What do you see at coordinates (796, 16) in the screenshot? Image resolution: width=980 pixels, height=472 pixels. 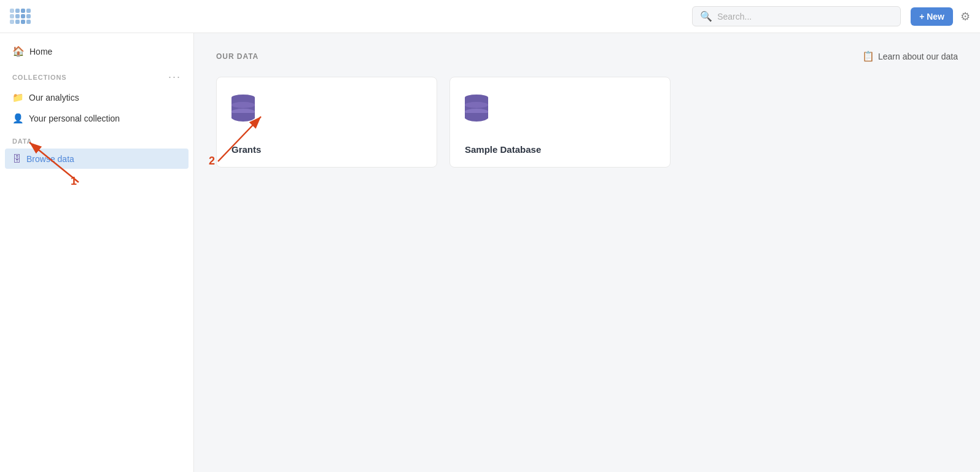 I see `search-bar: 🔍 Search...` at bounding box center [796, 16].